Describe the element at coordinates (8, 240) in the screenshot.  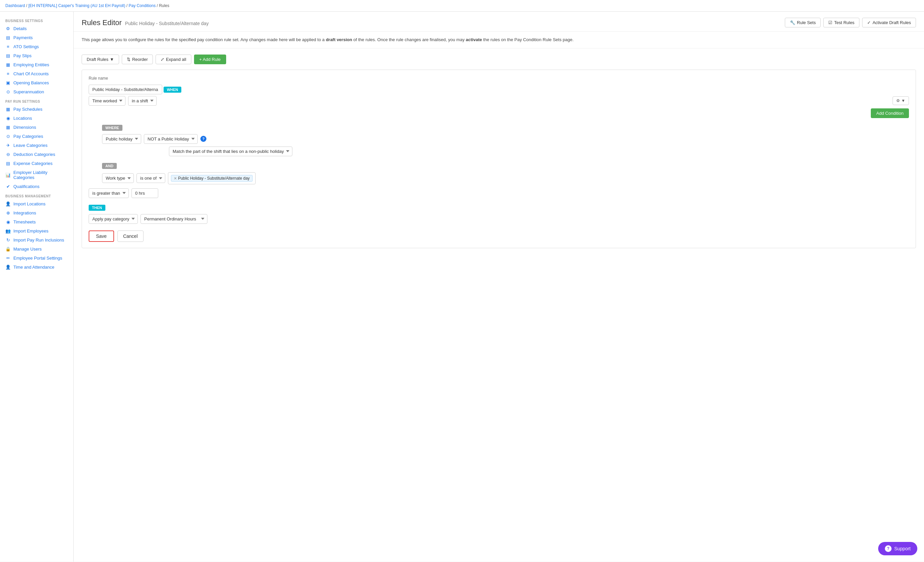
I see `import-pay-run-icon: ↻` at that location.